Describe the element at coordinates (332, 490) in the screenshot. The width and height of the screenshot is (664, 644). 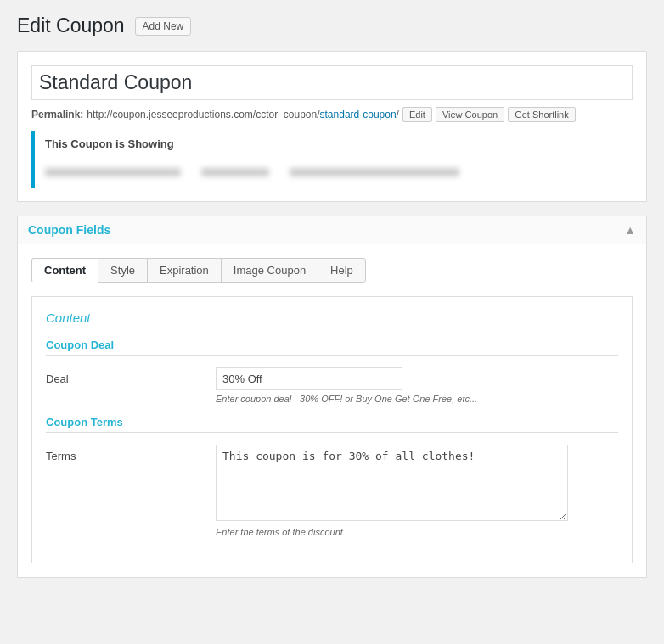
I see `terms-form-row: Terms This coupon is for 30% of all clot…` at that location.